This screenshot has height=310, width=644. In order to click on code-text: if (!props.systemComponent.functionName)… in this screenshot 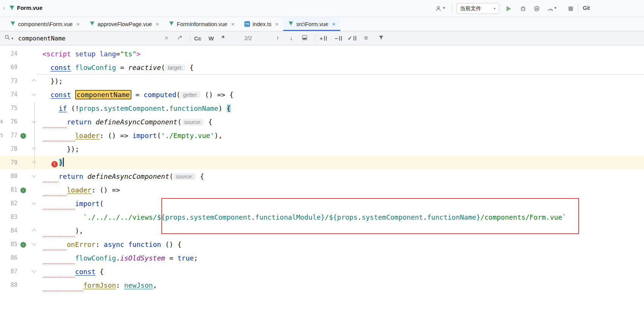, I will do `click(343, 108)`.